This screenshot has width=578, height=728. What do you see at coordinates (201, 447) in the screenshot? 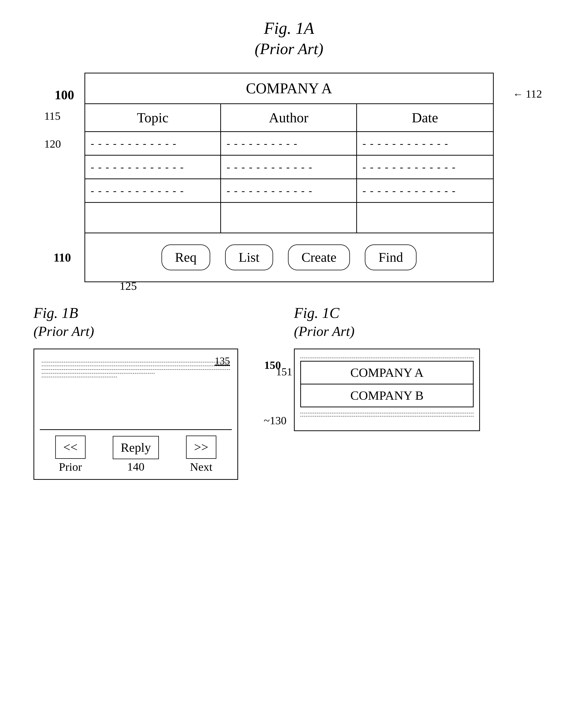
I see `next-button: >>` at bounding box center [201, 447].